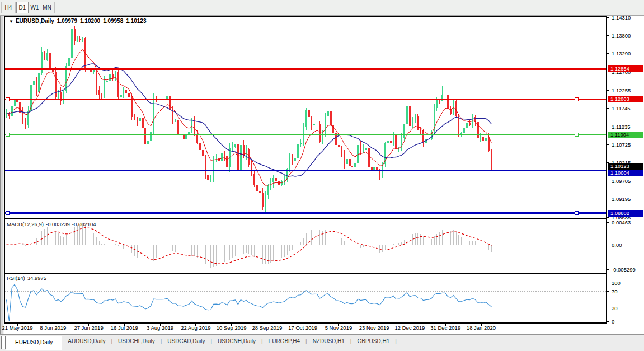  Describe the element at coordinates (322, 8) in the screenshot. I see `timeframe-toolbar: H4D1W1MN` at that location.